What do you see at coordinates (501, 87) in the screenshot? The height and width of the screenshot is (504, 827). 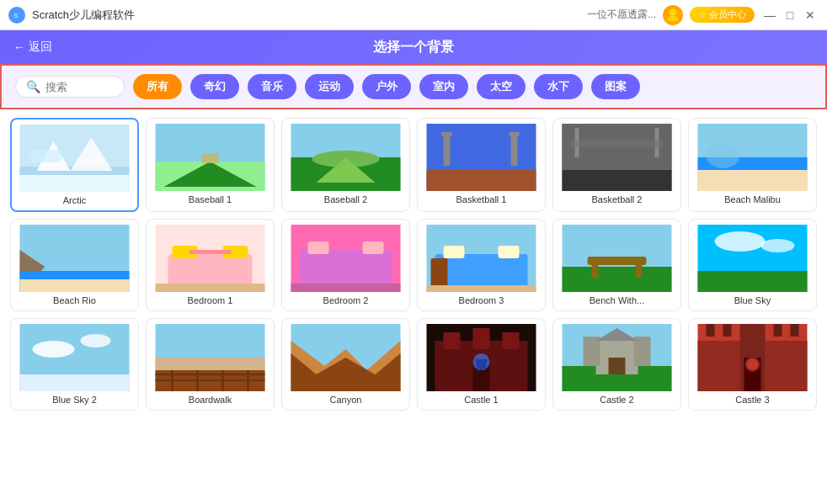 I see `filter-space: 太空` at bounding box center [501, 87].